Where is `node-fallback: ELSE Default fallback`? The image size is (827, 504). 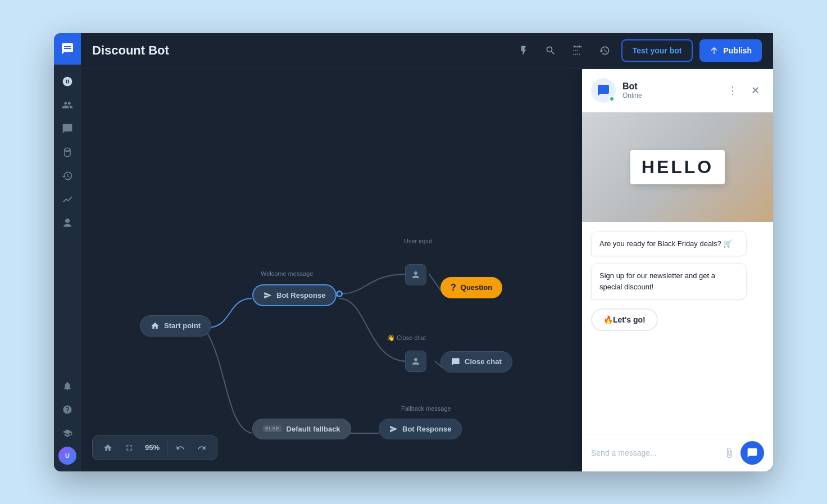
node-fallback: ELSE Default fallback is located at coordinates (302, 429).